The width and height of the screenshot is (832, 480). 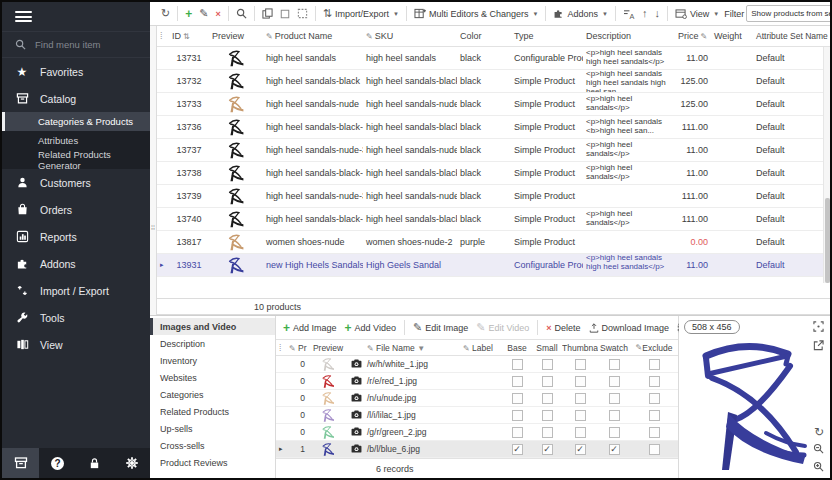 What do you see at coordinates (477, 364) in the screenshot?
I see `image-row-white_1.jpg: 0/w/h/white_1.jpg` at bounding box center [477, 364].